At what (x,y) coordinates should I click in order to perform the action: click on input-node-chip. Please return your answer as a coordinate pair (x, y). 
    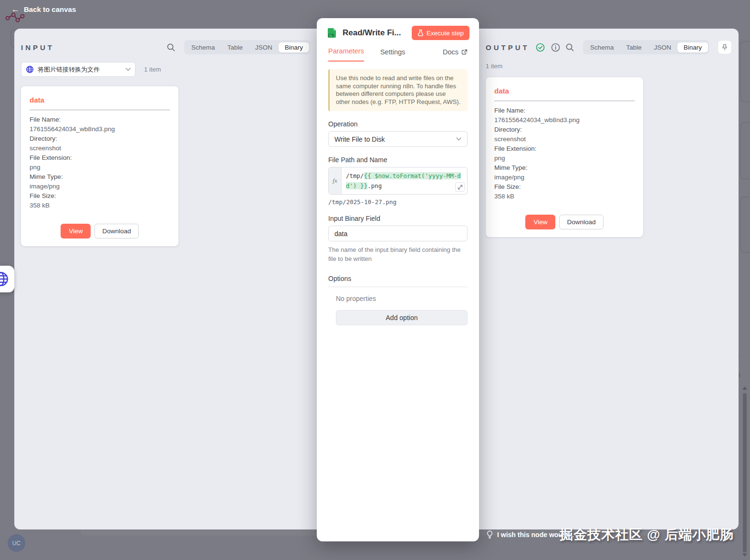
    Looking at the image, I should click on (7, 279).